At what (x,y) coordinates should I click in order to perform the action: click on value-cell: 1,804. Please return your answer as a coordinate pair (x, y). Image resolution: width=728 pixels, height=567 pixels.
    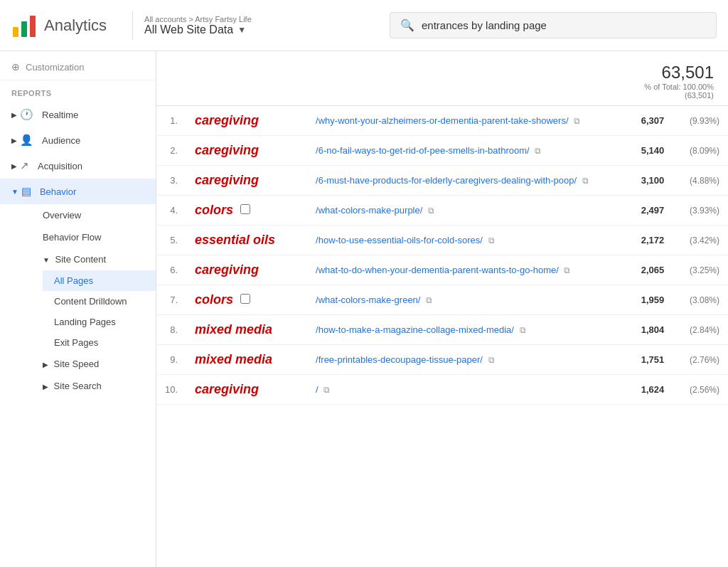
    Looking at the image, I should click on (650, 330).